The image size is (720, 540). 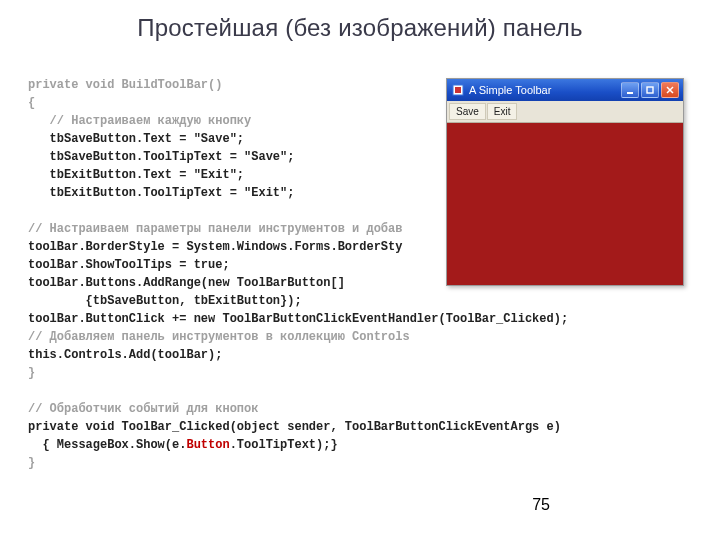 What do you see at coordinates (541, 505) in the screenshot?
I see `page-number: 75` at bounding box center [541, 505].